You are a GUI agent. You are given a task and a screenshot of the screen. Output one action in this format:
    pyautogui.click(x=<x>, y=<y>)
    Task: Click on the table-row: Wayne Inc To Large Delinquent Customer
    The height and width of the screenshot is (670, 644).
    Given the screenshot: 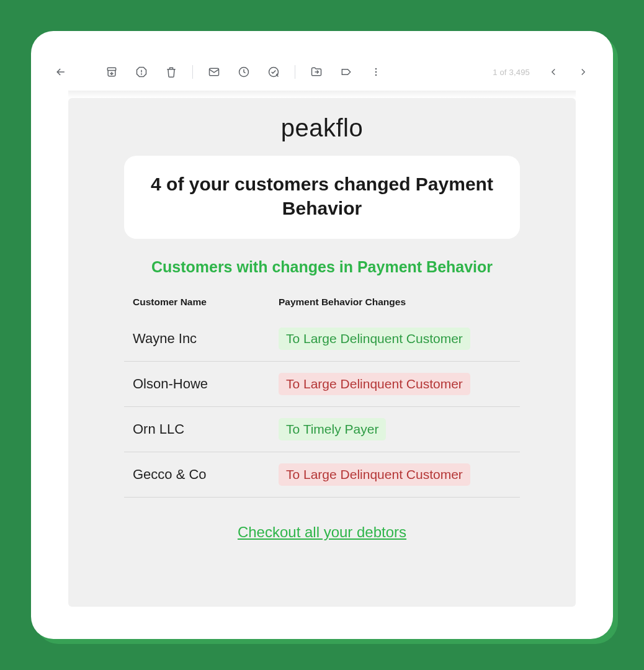 What is the action you would take?
    pyautogui.click(x=322, y=339)
    